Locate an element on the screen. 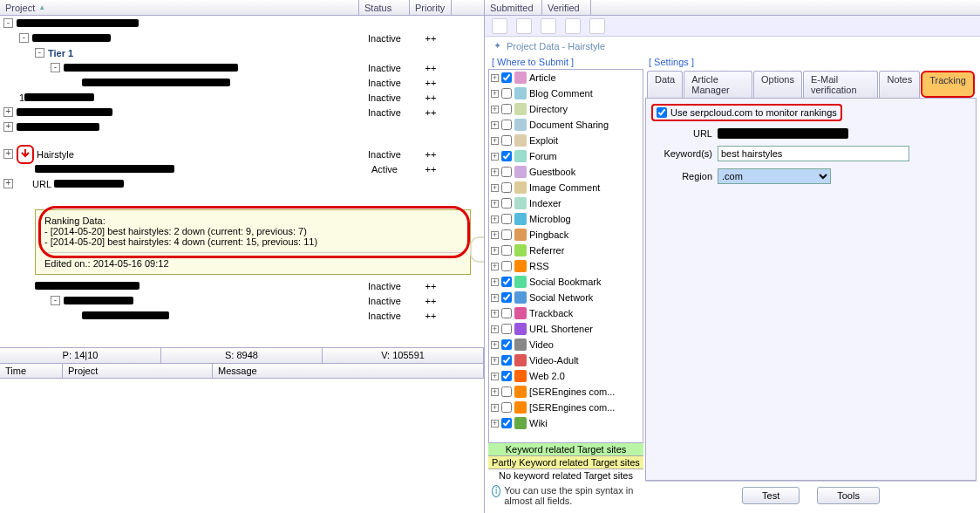  engine-row: +Document Sharing is located at coordinates (566, 125).